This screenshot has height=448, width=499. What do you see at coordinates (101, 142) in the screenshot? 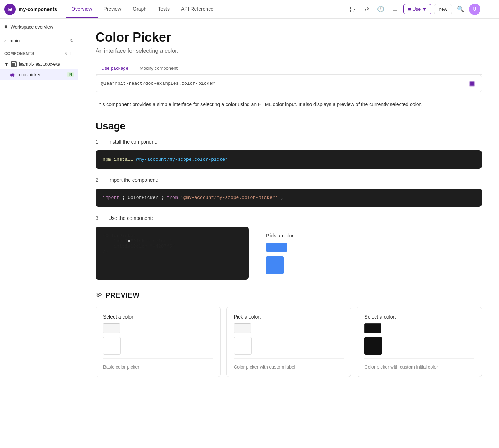
I see `step-1-num: 1.` at bounding box center [101, 142].